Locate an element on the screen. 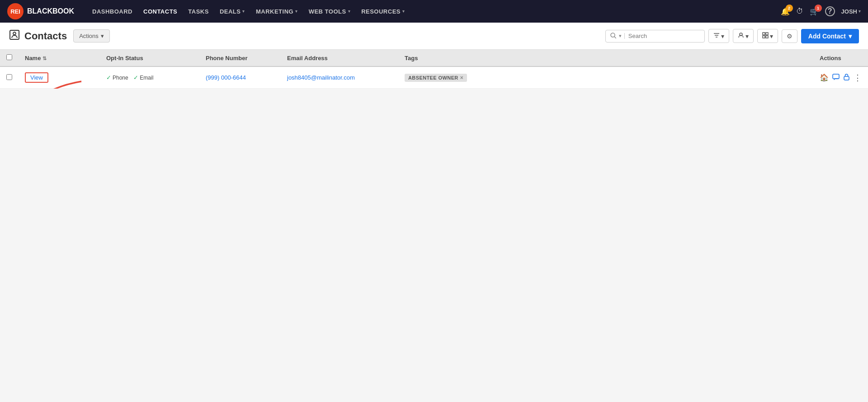 The image size is (868, 402). notifications-button: 🔔 2 is located at coordinates (785, 12).